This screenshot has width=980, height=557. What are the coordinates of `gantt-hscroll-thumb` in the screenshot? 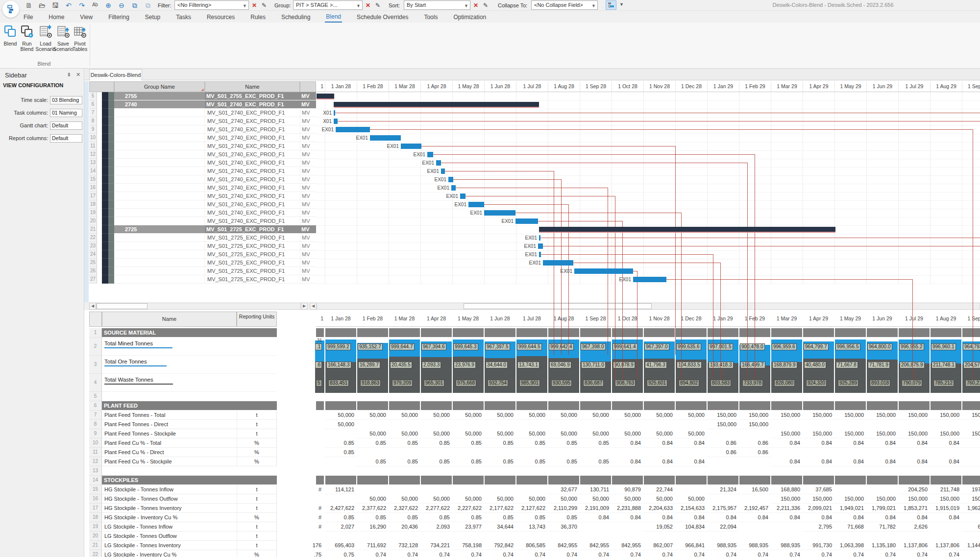 It's located at (558, 306).